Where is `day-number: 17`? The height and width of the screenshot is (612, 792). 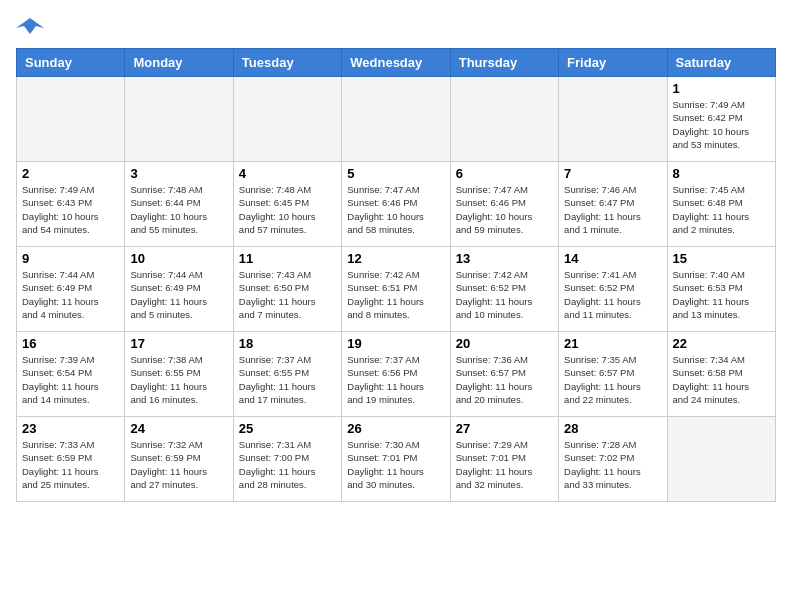
day-number: 17 is located at coordinates (178, 344).